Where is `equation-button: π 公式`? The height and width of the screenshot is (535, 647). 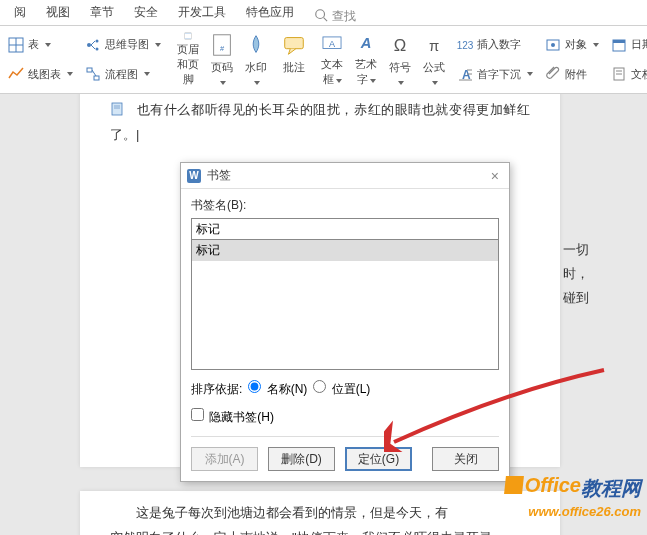
equation-button: π 公式 is located at coordinates (434, 60).